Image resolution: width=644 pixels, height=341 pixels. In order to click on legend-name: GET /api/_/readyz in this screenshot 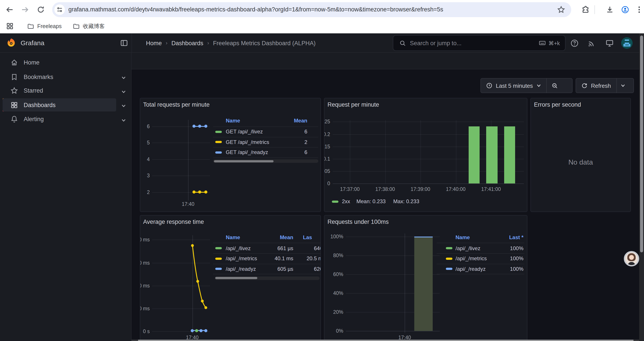, I will do `click(247, 152)`.